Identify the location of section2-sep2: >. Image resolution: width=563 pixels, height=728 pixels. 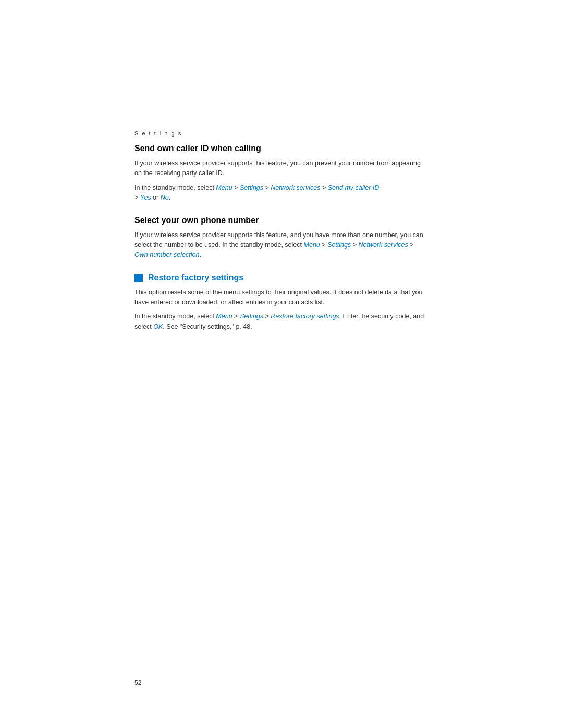
(354, 245).